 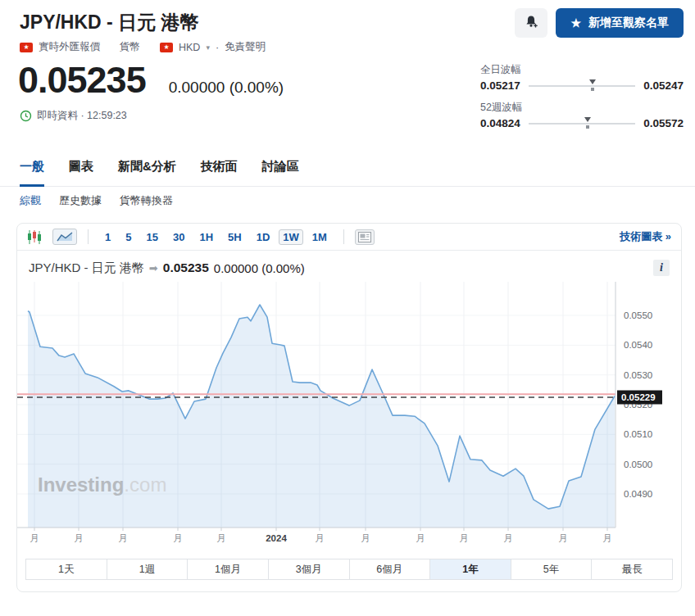 What do you see at coordinates (291, 238) in the screenshot?
I see `interval-1w: 1W` at bounding box center [291, 238].